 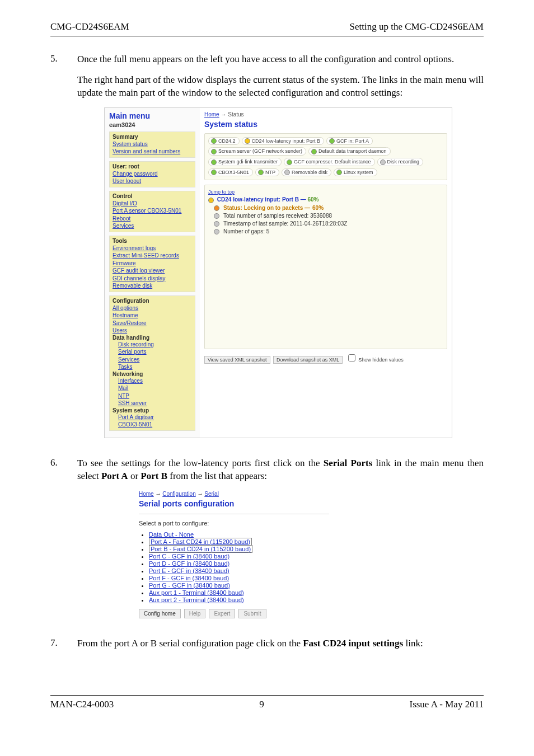 I want to click on crumb-current: Status, so click(x=236, y=114).